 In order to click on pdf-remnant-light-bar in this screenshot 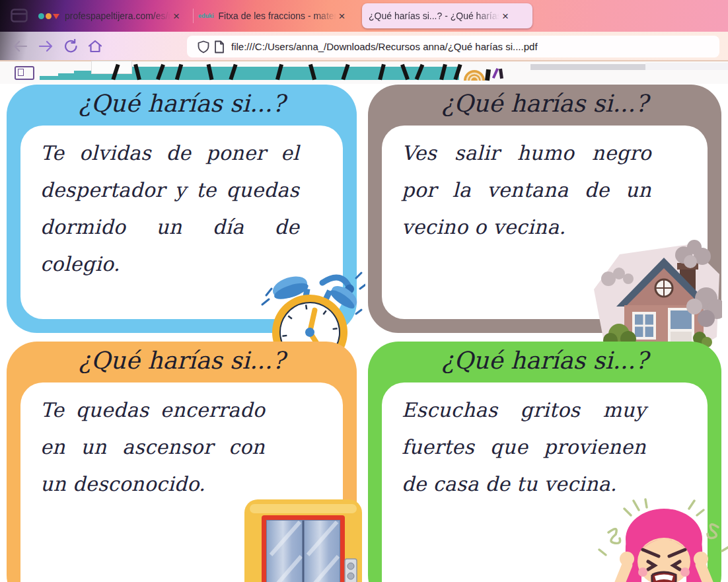, I will do `click(687, 66)`.